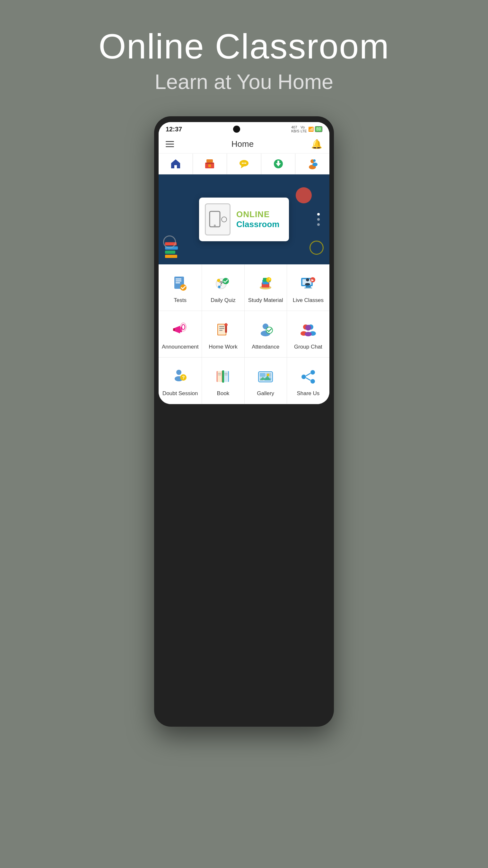 This screenshot has width=488, height=868. I want to click on status-bar: 12:37 407KB/S VoLTE 📶 69, so click(244, 128).